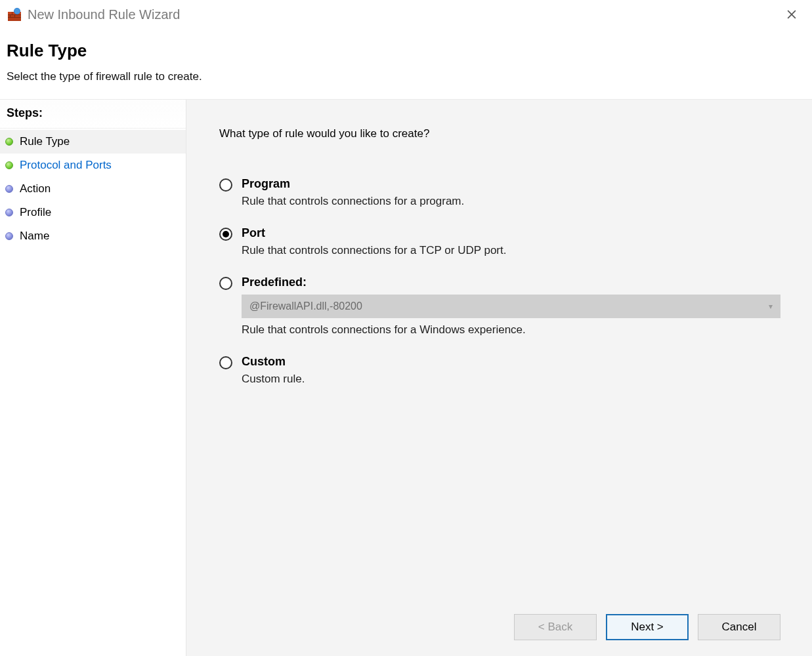  What do you see at coordinates (226, 283) in the screenshot?
I see `radio-predefined` at bounding box center [226, 283].